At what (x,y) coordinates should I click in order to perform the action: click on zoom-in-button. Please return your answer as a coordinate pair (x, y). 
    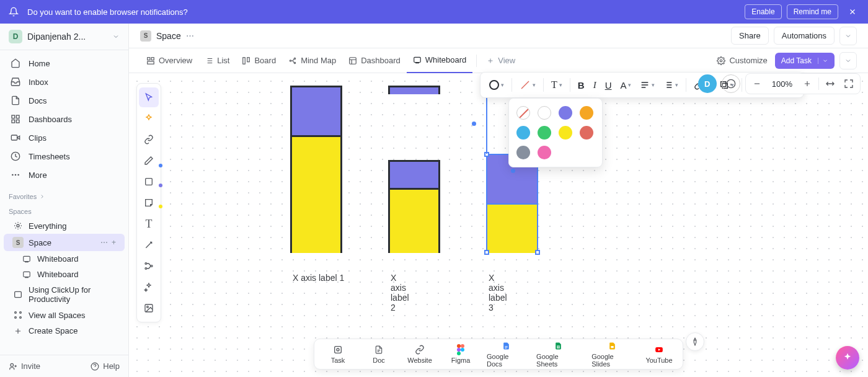
    Looking at the image, I should click on (807, 84).